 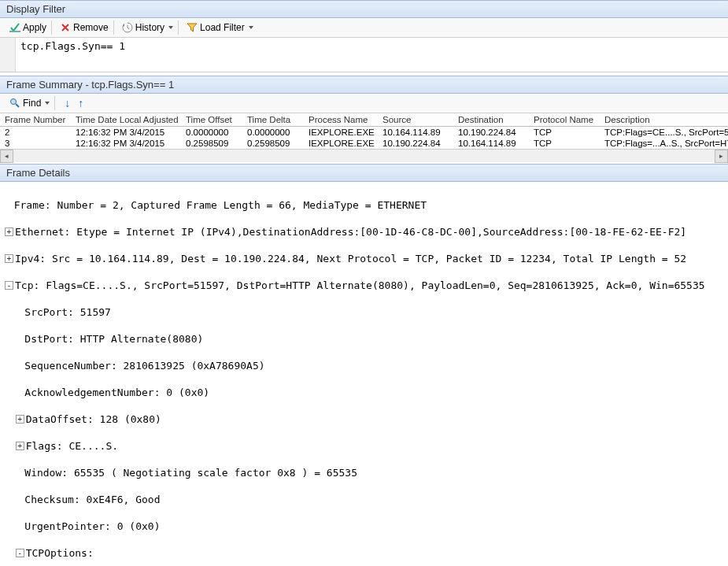 What do you see at coordinates (127, 28) in the screenshot?
I see `history-icon` at bounding box center [127, 28].